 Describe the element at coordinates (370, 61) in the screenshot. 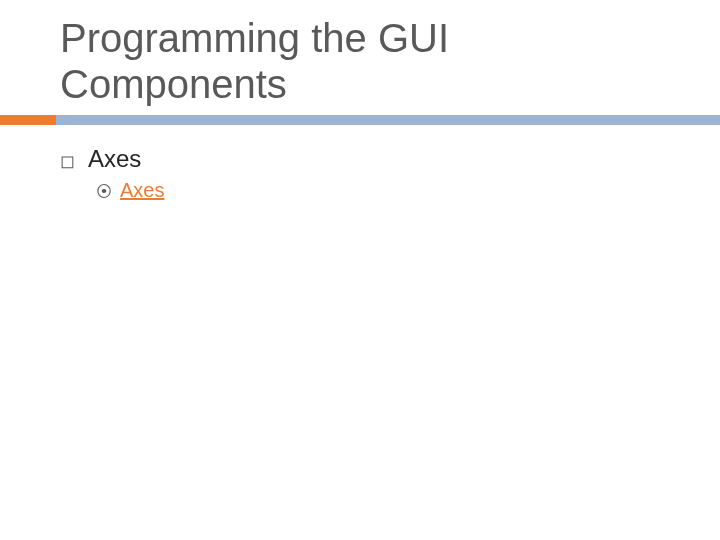

I see `page-title: Programming the GUI Components` at that location.